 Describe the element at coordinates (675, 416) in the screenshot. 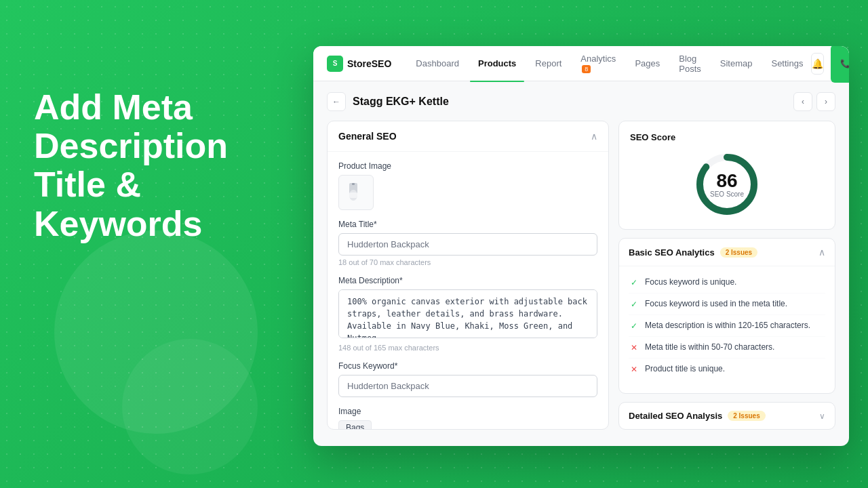

I see `detailed-seo-title: Detailed SEO Analysis` at that location.